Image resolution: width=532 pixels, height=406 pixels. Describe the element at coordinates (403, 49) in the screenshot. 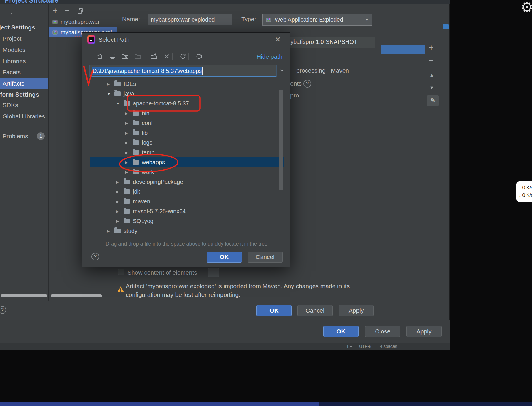

I see `elements-selected-row` at that location.